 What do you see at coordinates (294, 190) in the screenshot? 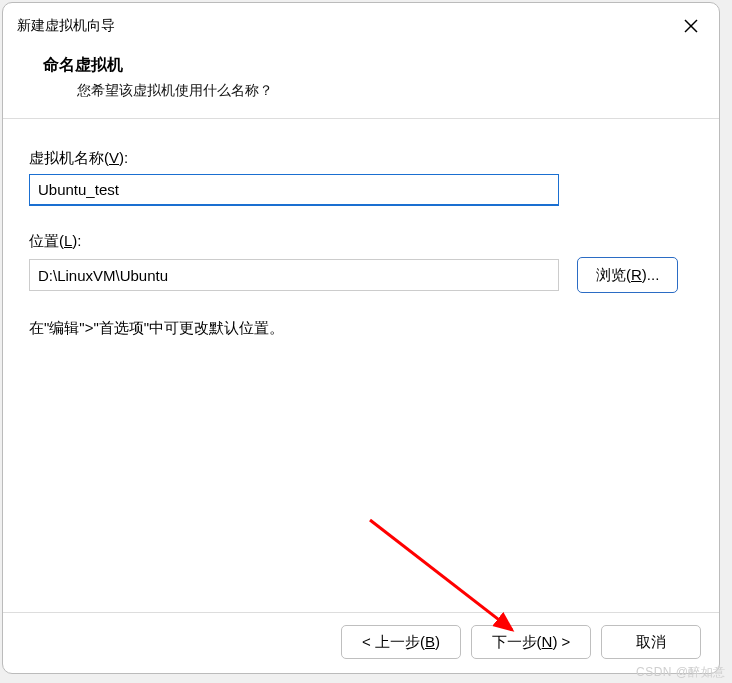
I see `vm-name-input` at bounding box center [294, 190].